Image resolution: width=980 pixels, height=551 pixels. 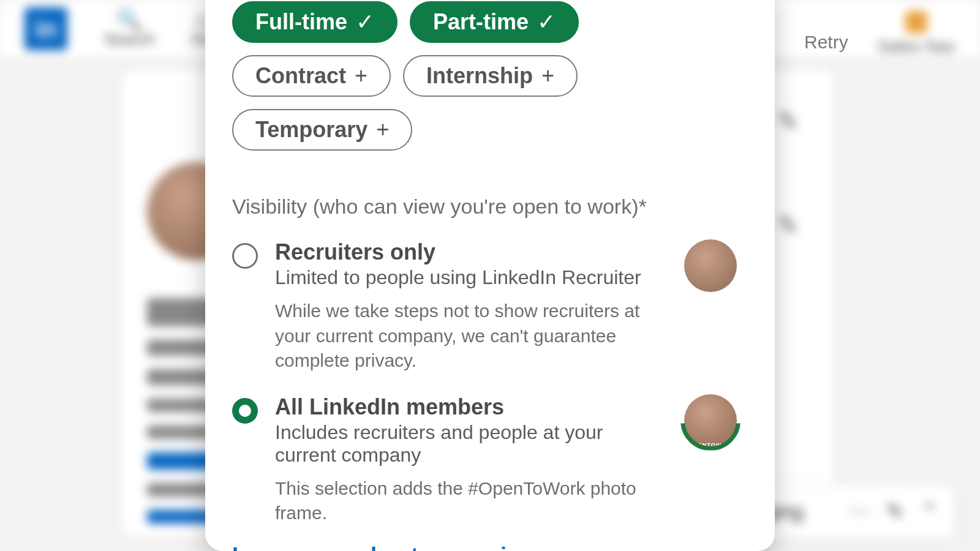 I want to click on radio-all-members, so click(x=245, y=411).